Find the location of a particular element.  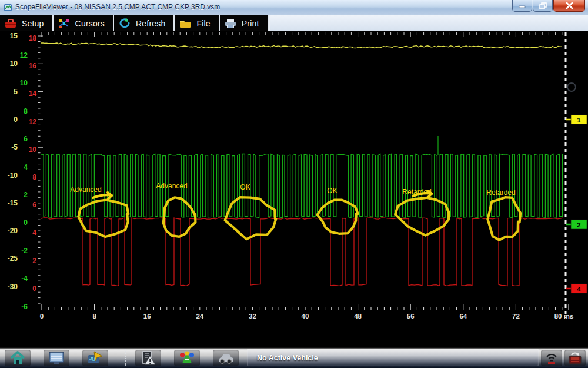

channel-markers: 124 is located at coordinates (576, 204).